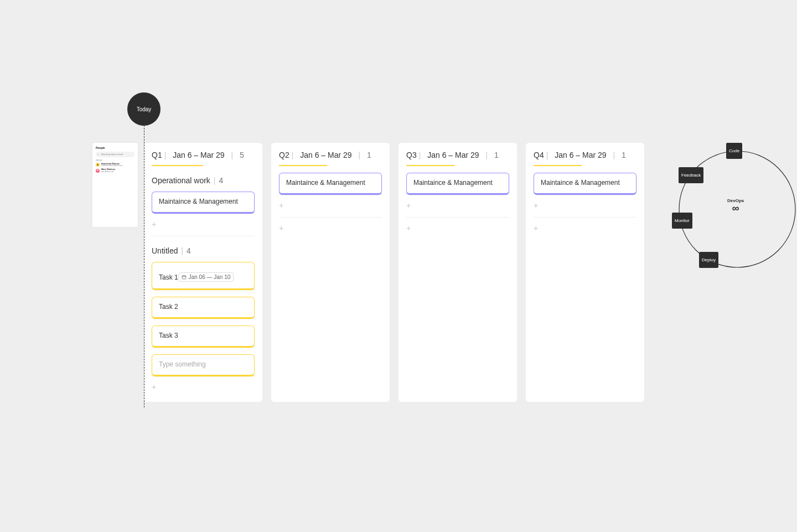 The image size is (797, 532). What do you see at coordinates (691, 175) in the screenshot?
I see `devops-stage-tag: Feedback` at bounding box center [691, 175].